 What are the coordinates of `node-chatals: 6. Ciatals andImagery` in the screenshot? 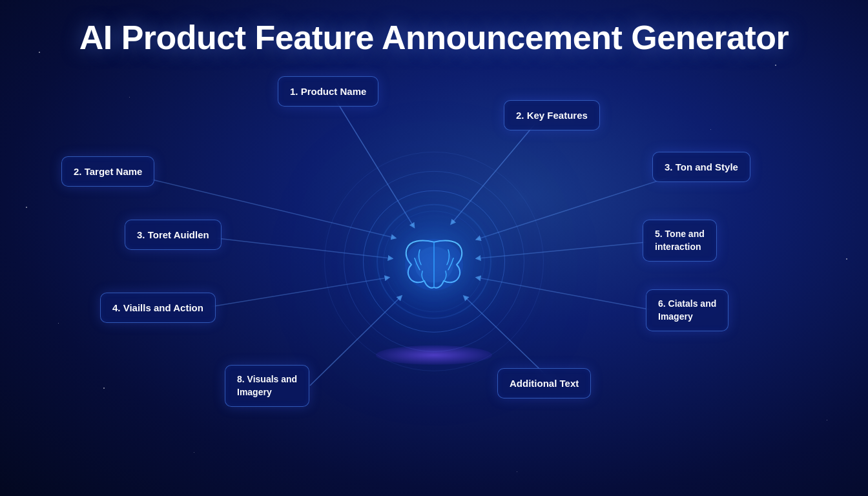 It's located at (687, 310).